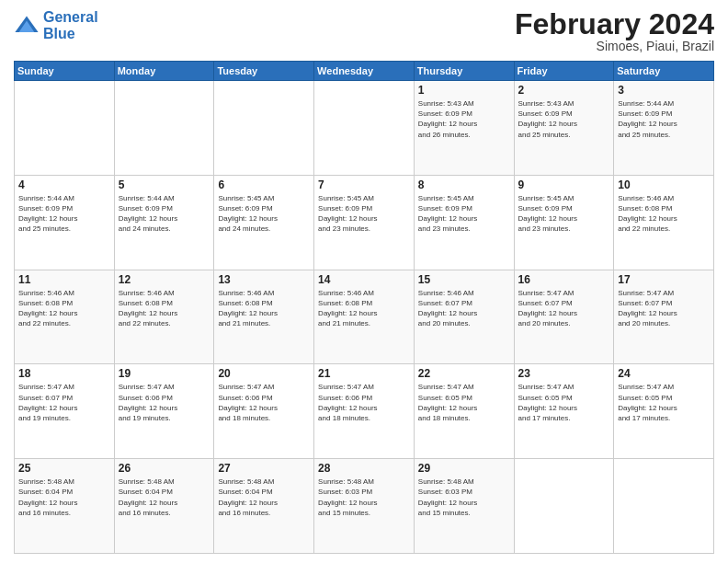  What do you see at coordinates (165, 373) in the screenshot?
I see `day-number: 19` at bounding box center [165, 373].